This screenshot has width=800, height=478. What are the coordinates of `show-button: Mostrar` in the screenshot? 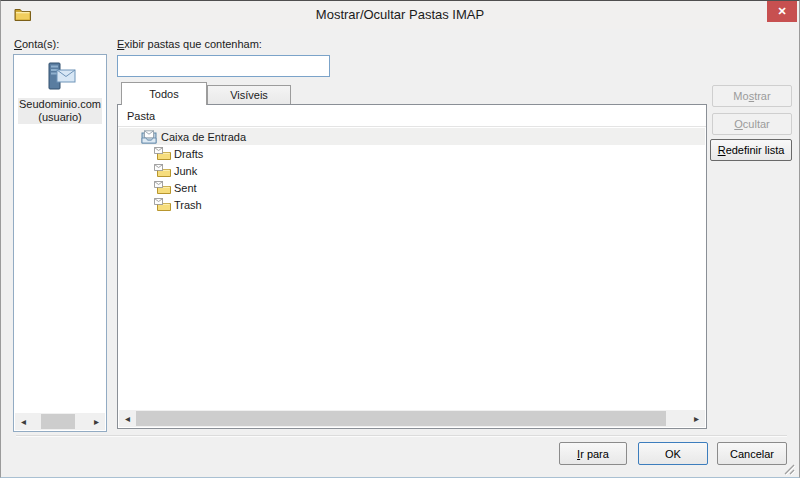 It's located at (752, 96).